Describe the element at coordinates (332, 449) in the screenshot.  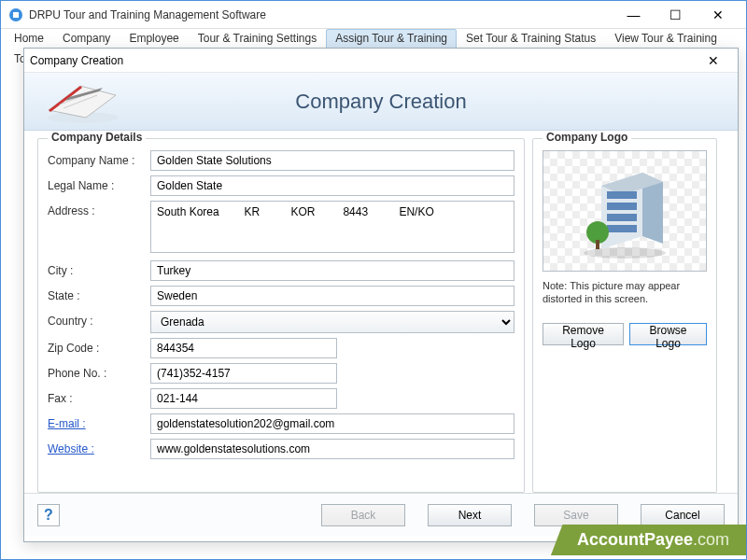
I see `website-input` at that location.